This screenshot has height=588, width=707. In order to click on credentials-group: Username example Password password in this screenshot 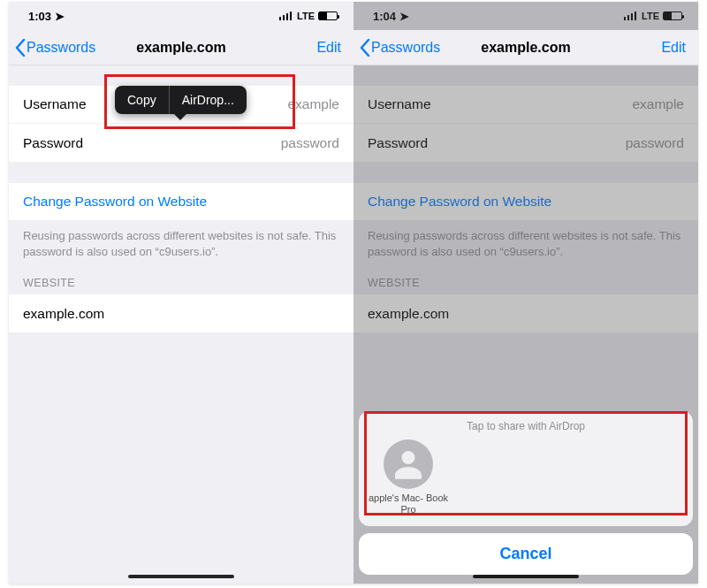, I will do `click(526, 124)`.